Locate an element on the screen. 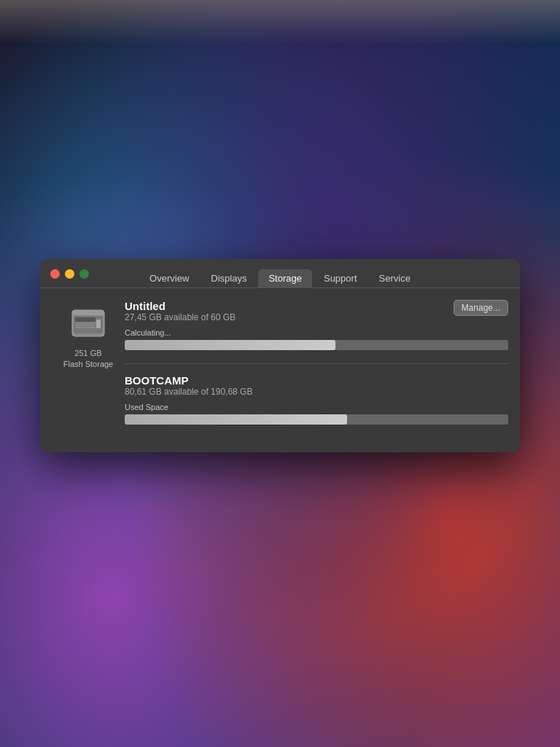  drive-icon-area: 251 GB Flash Storage is located at coordinates (88, 336).